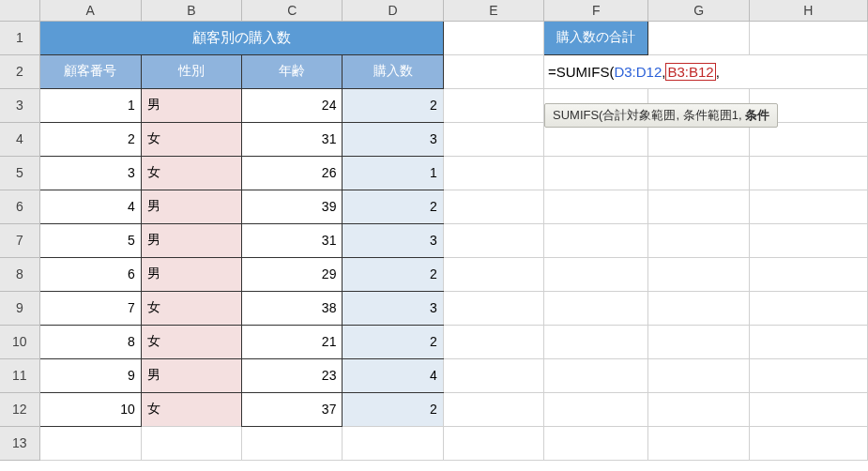 This screenshot has height=471, width=868. What do you see at coordinates (392, 71) in the screenshot?
I see `header-purchases: 購入数` at bounding box center [392, 71].